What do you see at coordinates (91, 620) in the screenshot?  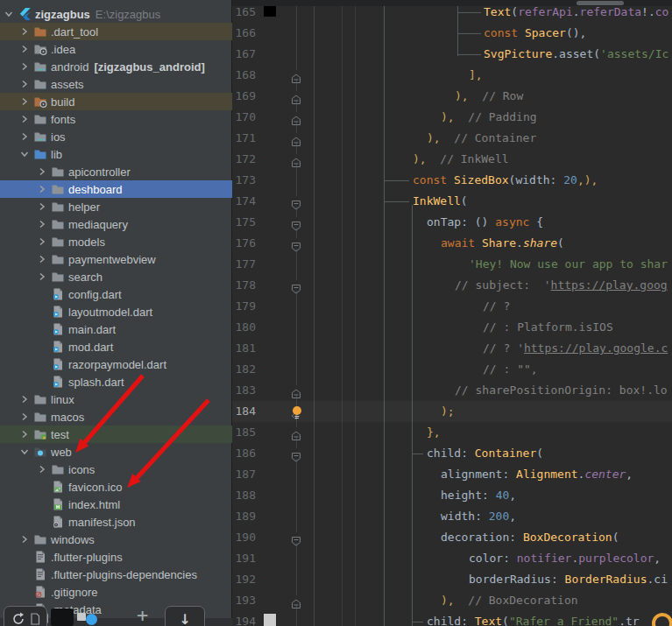 I see `blue-dot-icon` at bounding box center [91, 620].